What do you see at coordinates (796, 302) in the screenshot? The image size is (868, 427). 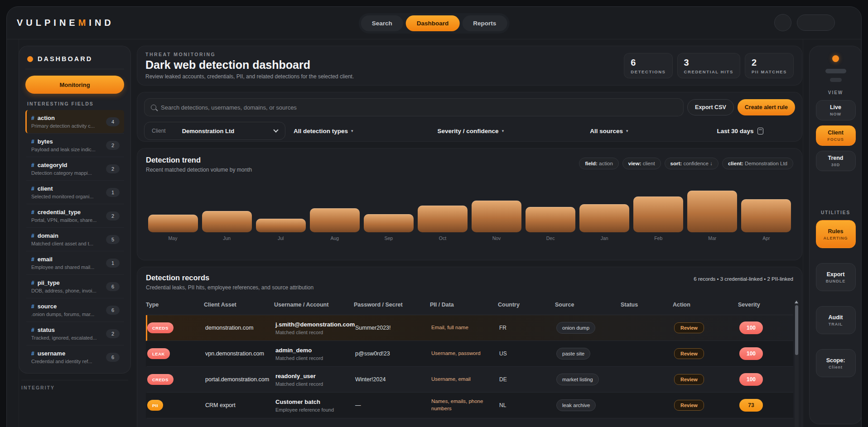 I see `scroll-up-icon` at bounding box center [796, 302].